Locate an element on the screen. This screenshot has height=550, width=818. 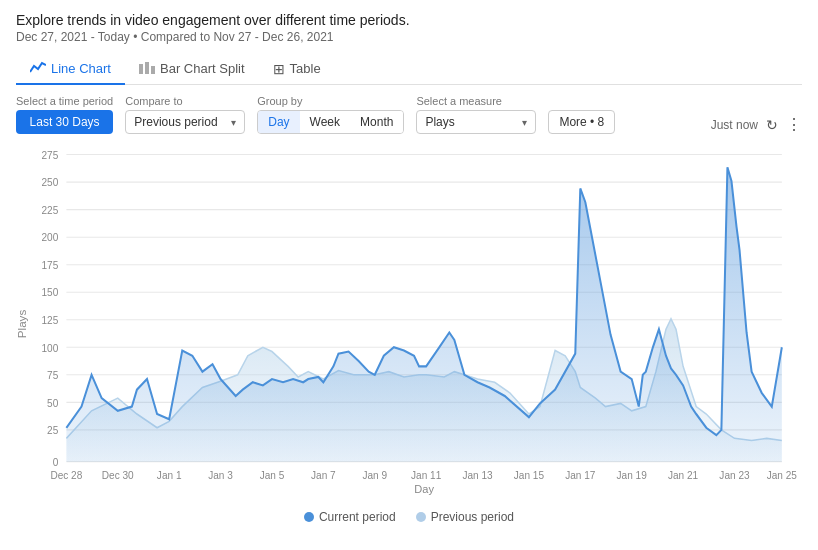
svg-text: Jan 23 is located at coordinates (734, 474).